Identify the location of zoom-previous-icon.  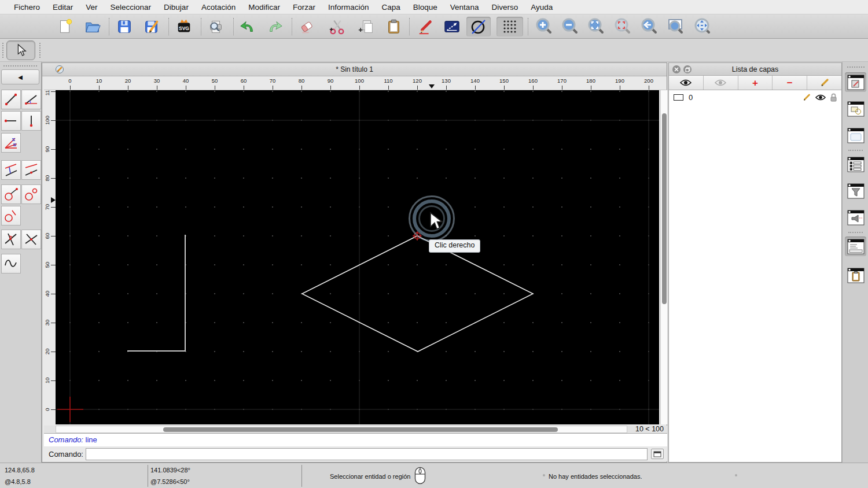
(623, 27).